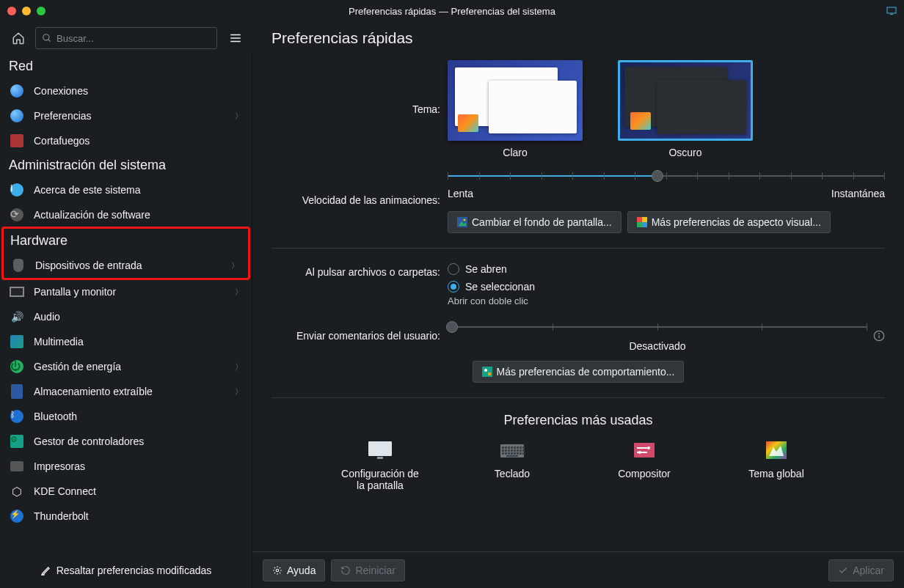 This screenshot has height=588, width=904. What do you see at coordinates (685, 109) in the screenshot?
I see `theme-option-dark: Oscuro` at bounding box center [685, 109].